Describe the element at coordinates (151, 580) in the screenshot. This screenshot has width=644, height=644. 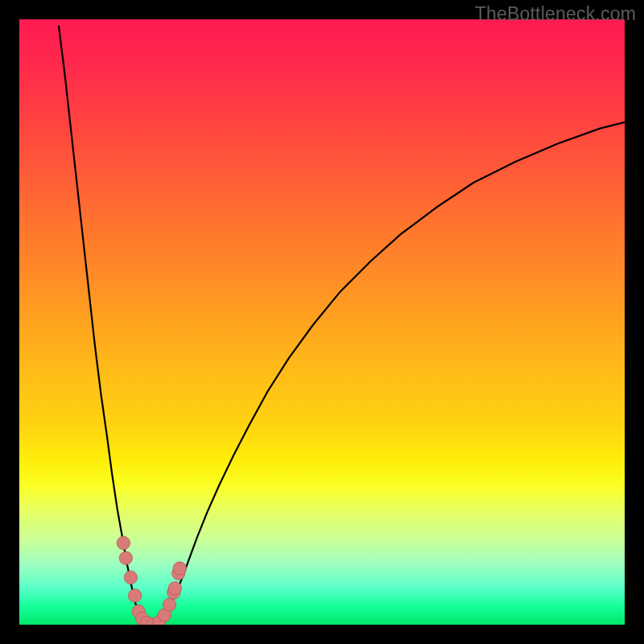
I see `data-markers` at that location.